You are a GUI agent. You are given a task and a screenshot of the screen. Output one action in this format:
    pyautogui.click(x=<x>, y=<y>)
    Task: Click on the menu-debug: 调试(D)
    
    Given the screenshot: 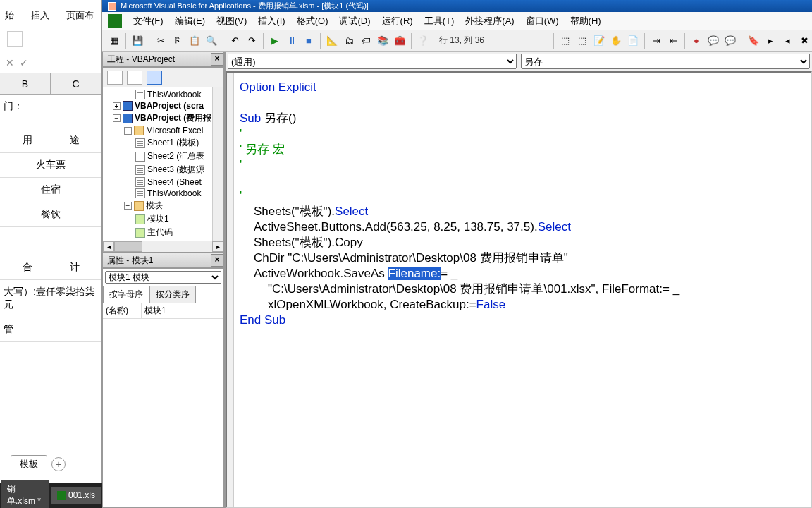 What is the action you would take?
    pyautogui.click(x=355, y=21)
    